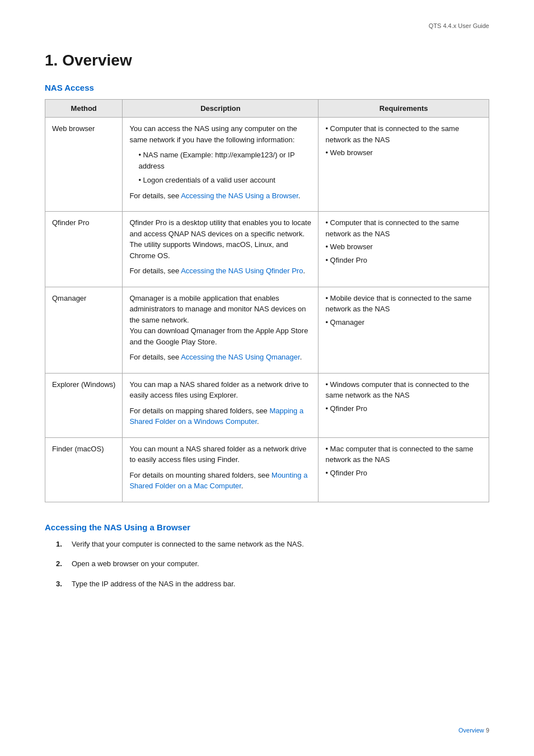  What do you see at coordinates (84, 330) in the screenshot?
I see `method-cell: Qmanager` at bounding box center [84, 330].